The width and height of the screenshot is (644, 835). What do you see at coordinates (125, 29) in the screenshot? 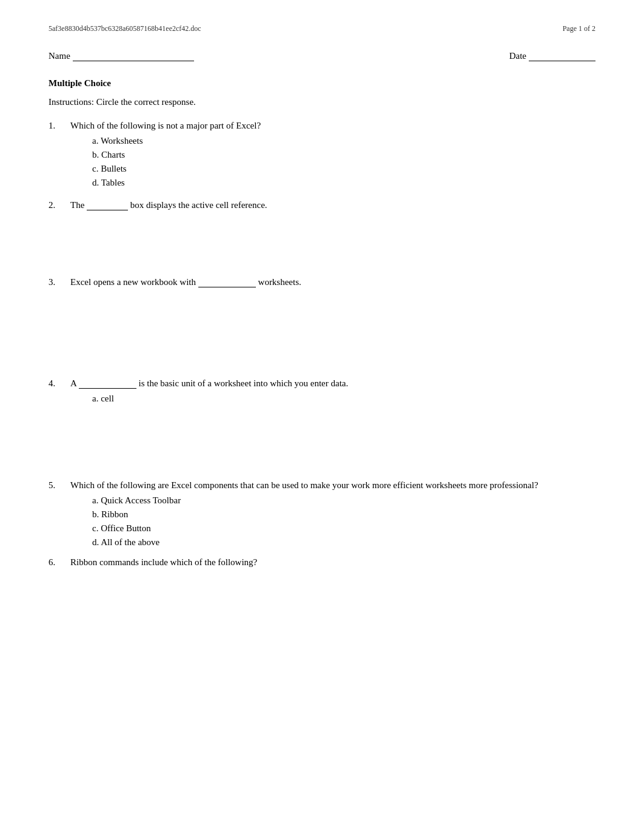
I see `filename: 5af3e8830d4b537bc6328a60587168b41ee2cf42…` at bounding box center [125, 29].